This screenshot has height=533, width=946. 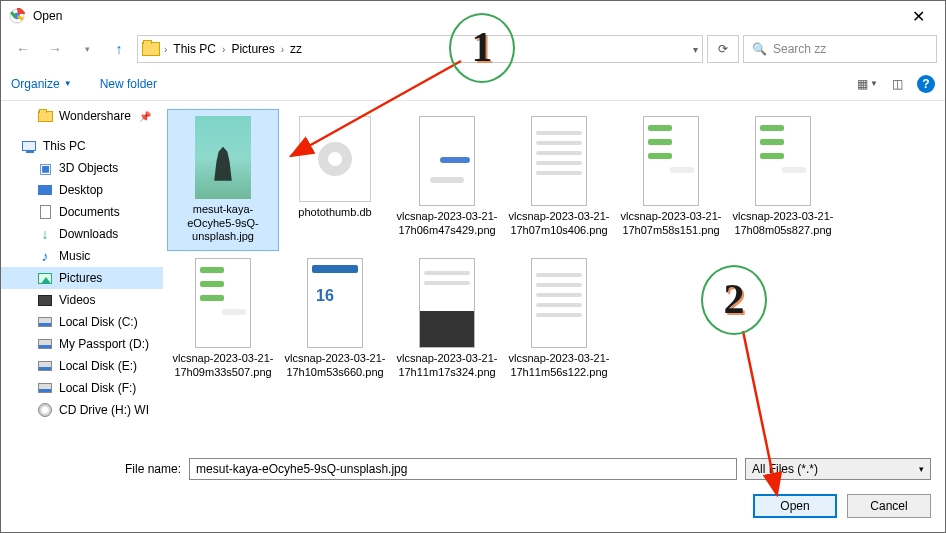 I want to click on chrome-icon, so click(x=17, y=16).